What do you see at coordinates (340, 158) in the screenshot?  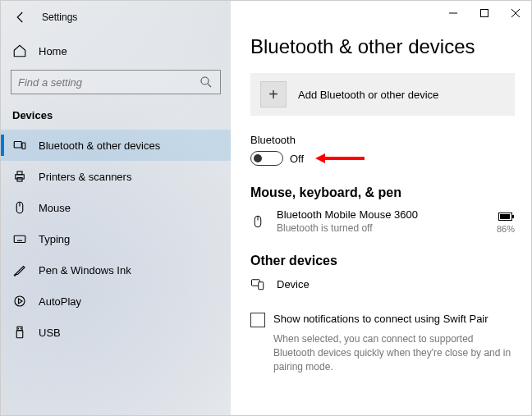 I see `pointer-arrow-icon` at bounding box center [340, 158].